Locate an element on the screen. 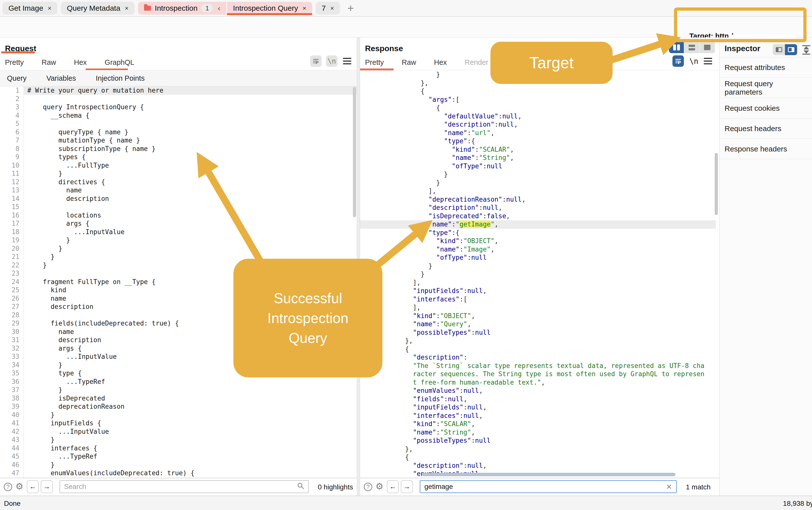 The image size is (812, 510). request-active-subtab-underline is located at coordinates (18, 52).